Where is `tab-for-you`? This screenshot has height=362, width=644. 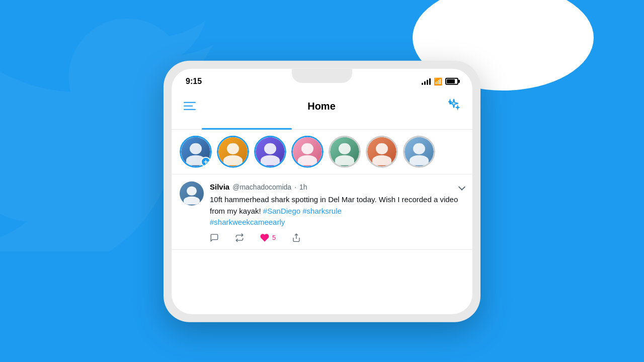 tab-for-you is located at coordinates (247, 124).